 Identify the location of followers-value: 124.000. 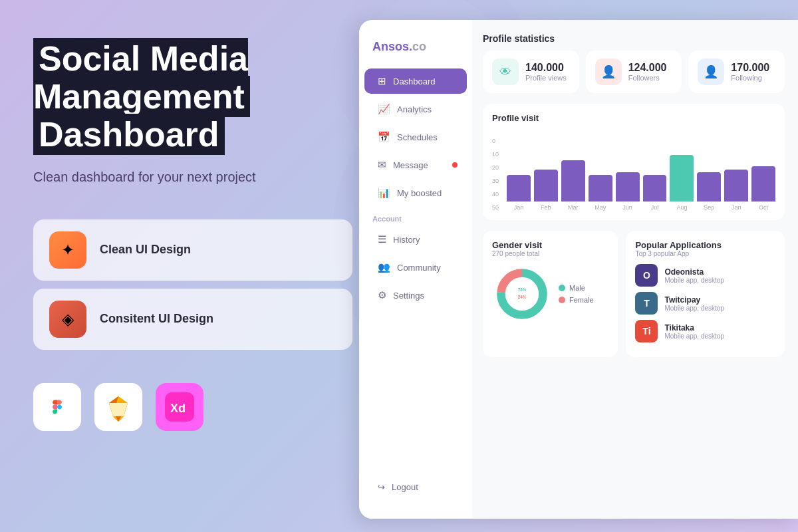
(648, 68).